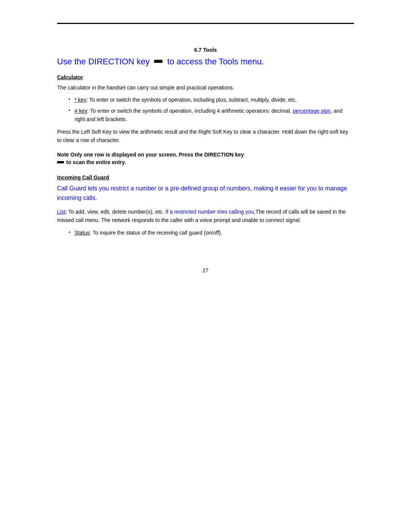 This screenshot has width=411, height=532. What do you see at coordinates (211, 115) in the screenshot?
I see `bullet-hash-key: # key: To enter or switch the symbols of…` at bounding box center [211, 115].